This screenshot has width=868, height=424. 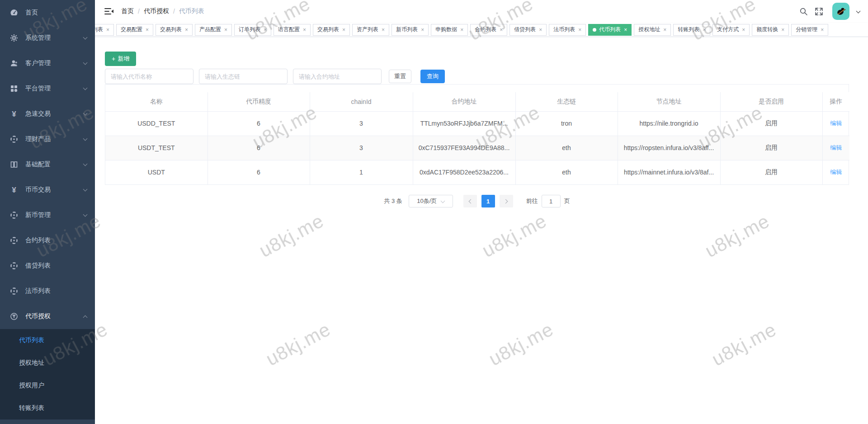 I want to click on tab-订单列表: 订单列表, so click(x=253, y=30).